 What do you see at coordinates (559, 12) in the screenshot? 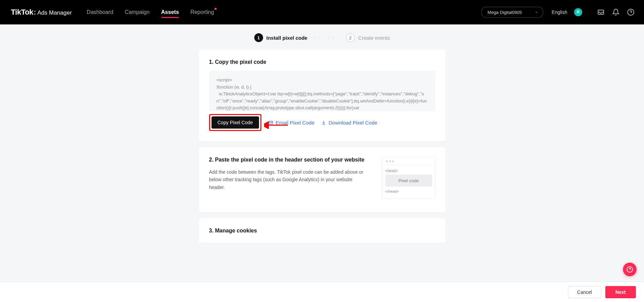
I see `language-selector: English` at bounding box center [559, 12].